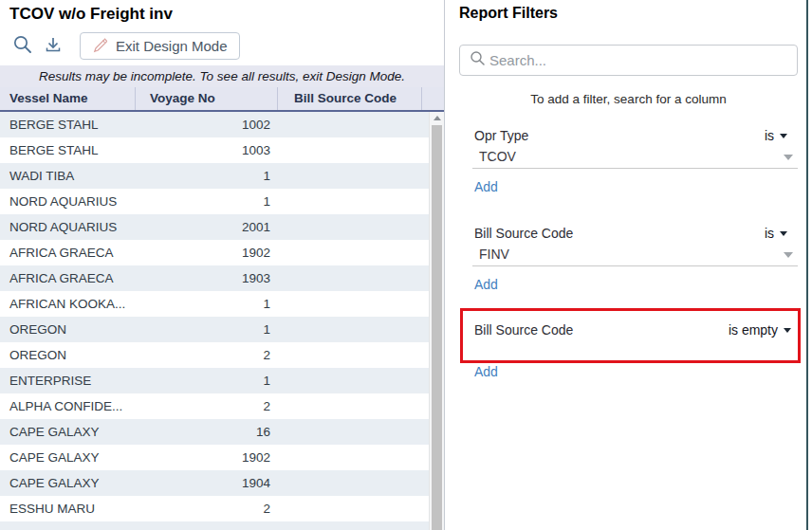 Image resolution: width=812 pixels, height=530 pixels. What do you see at coordinates (214, 484) in the screenshot?
I see `table-row: CAPE GALAXY 1904` at bounding box center [214, 484].